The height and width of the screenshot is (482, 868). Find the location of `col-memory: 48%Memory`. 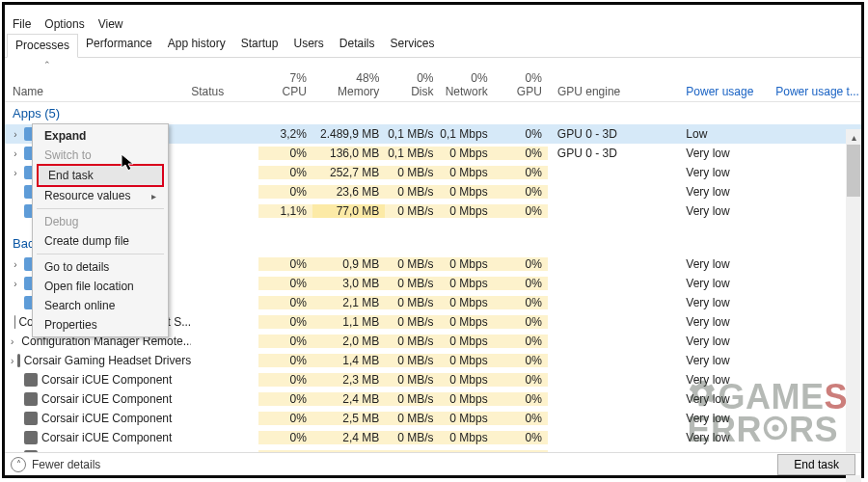

col-memory: 48%Memory is located at coordinates (349, 85).